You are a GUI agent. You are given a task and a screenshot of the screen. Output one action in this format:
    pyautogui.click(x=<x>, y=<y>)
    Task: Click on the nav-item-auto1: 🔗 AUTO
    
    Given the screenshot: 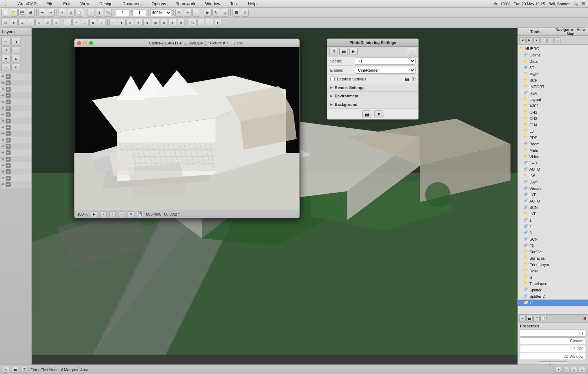 What is the action you would take?
    pyautogui.click(x=553, y=169)
    